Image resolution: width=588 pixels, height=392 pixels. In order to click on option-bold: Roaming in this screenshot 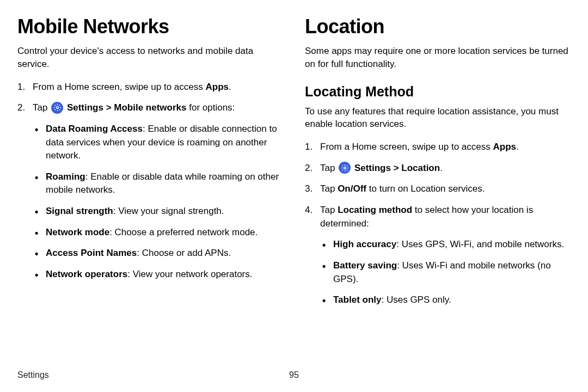, I will do `click(65, 176)`.